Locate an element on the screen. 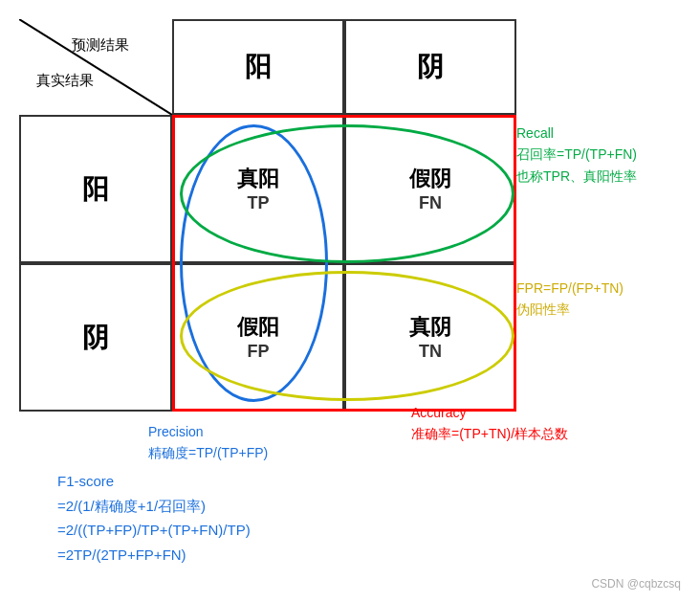  f1-title: F1-score is located at coordinates (154, 481).